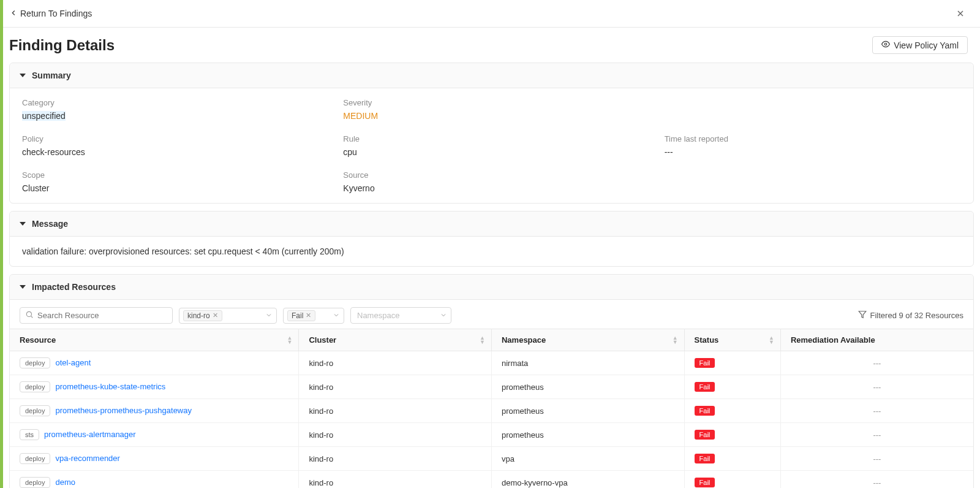  I want to click on message-panel: Message validation failure: overprovisio…, so click(491, 239).